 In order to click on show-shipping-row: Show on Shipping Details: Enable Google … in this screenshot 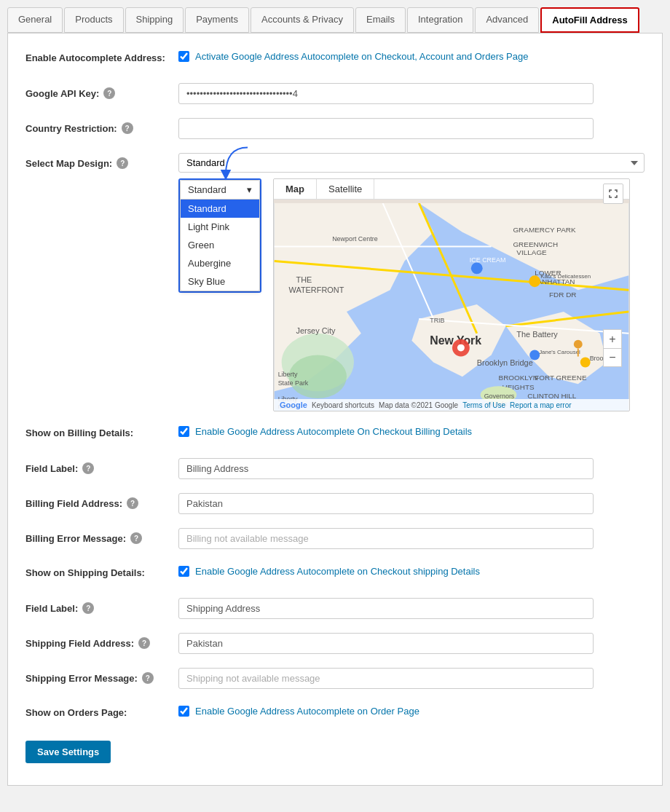, I will do `click(335, 575)`.